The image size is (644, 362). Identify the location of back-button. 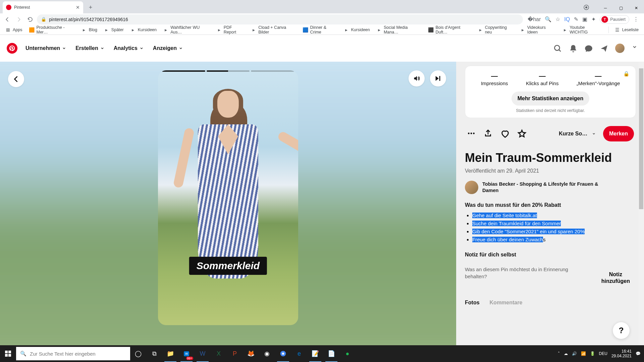
(16, 79).